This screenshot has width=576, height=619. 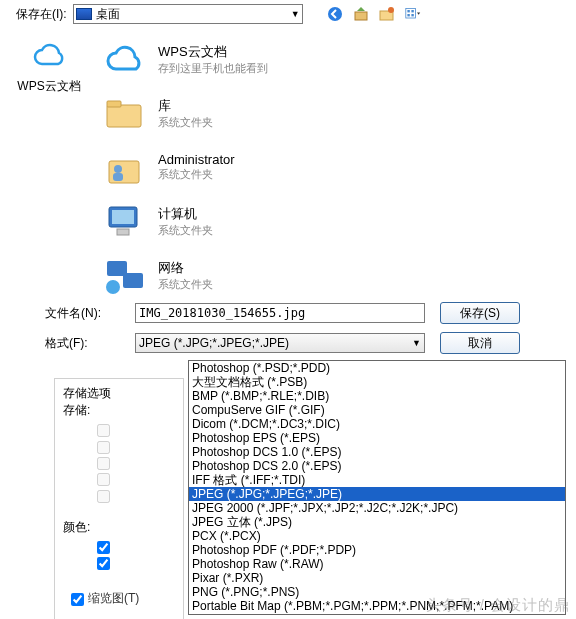 What do you see at coordinates (377, 592) in the screenshot?
I see `format-option: PNG (*.PNG;*.PNS)` at bounding box center [377, 592].